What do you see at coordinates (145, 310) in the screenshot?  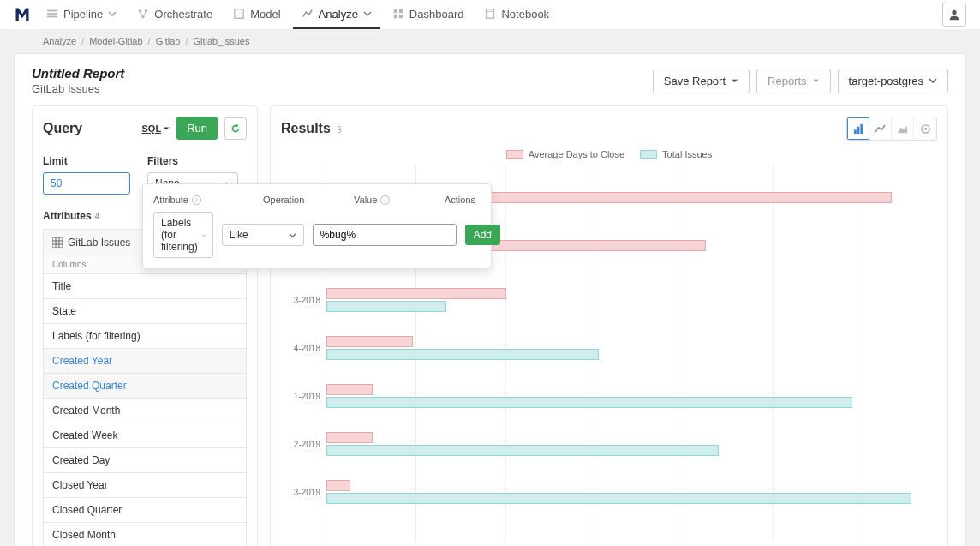 I see `attribute-item: State` at bounding box center [145, 310].